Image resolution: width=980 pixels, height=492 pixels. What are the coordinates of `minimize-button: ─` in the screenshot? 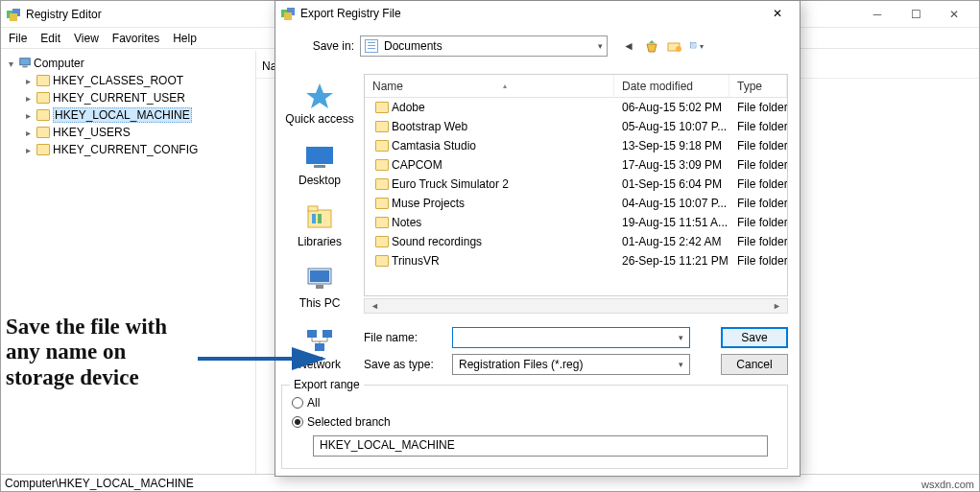 It's located at (877, 14).